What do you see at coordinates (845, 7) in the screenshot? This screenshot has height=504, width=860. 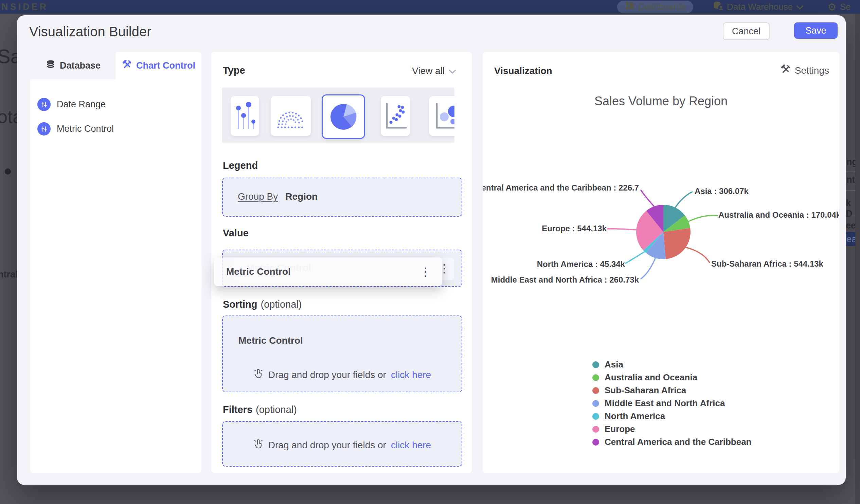 I see `nav-item-label: Se` at bounding box center [845, 7].